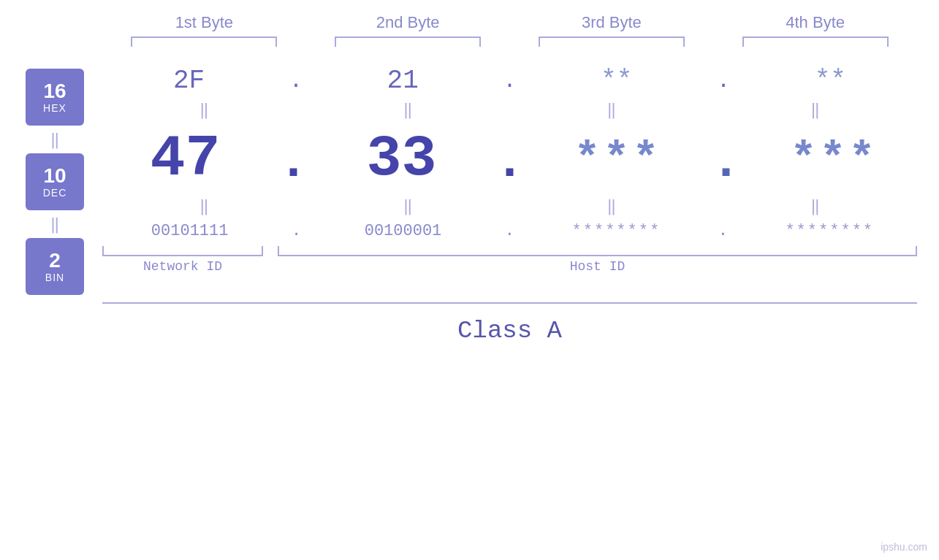 This screenshot has height=560, width=939. I want to click on bin-val-2: 00100001, so click(403, 231).